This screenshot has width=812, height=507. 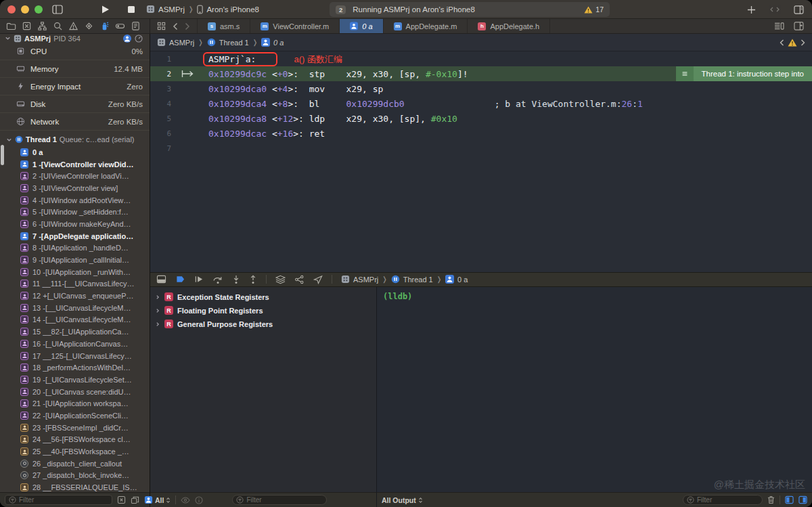 I want to click on stack-frame: 22 -[UIApplicationSceneCli…, so click(x=74, y=416).